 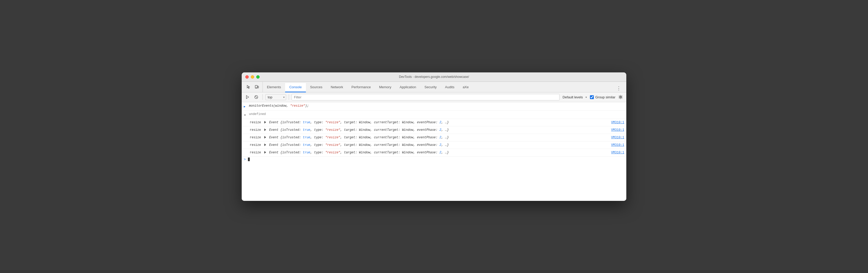 I want to click on gear-icon, so click(x=621, y=97).